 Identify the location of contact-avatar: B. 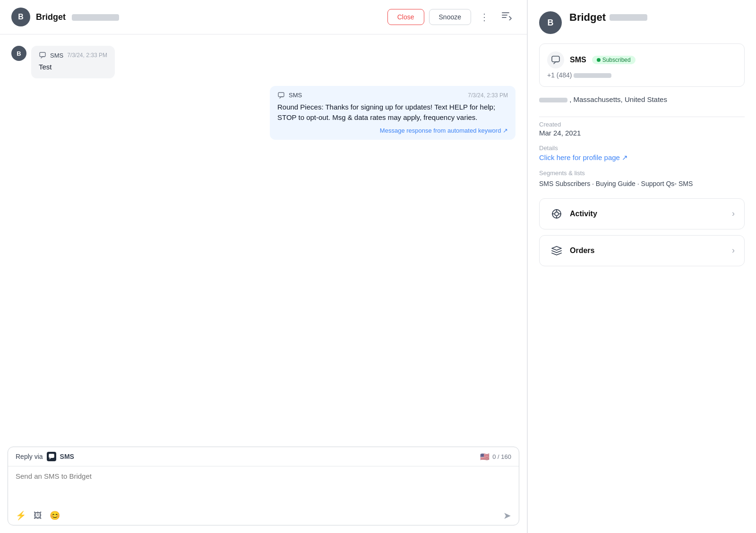
(21, 17).